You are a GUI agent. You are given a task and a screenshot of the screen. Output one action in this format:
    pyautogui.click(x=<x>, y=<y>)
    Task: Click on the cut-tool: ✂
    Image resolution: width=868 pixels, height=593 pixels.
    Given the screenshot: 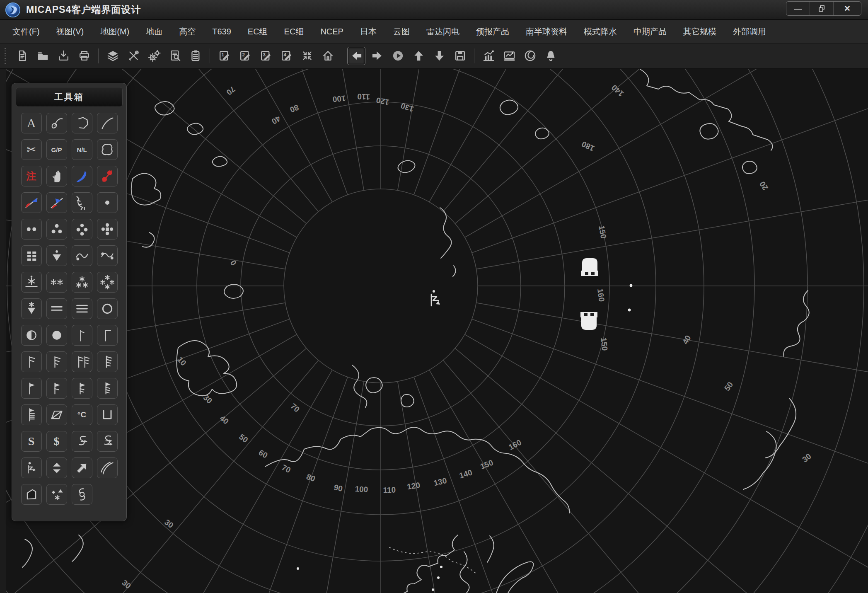 What is the action you would take?
    pyautogui.click(x=31, y=150)
    